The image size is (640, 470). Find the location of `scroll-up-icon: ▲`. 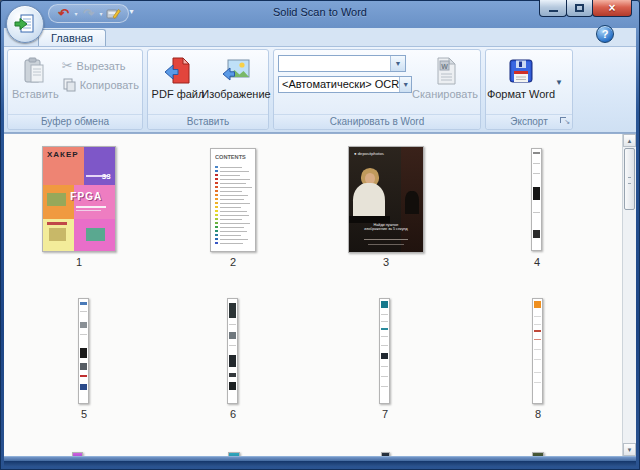

scroll-up-icon: ▲ is located at coordinates (630, 140).